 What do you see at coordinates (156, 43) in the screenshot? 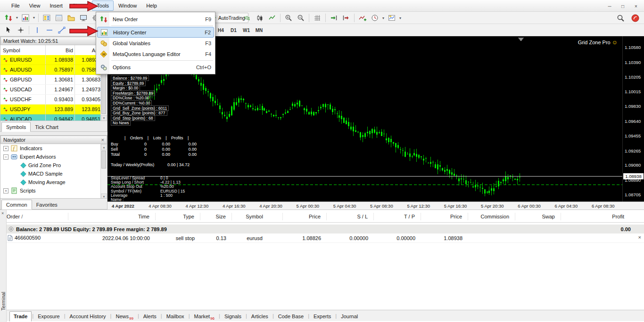
I see `menu-item-global-variables: Global VariablesF3` at bounding box center [156, 43].